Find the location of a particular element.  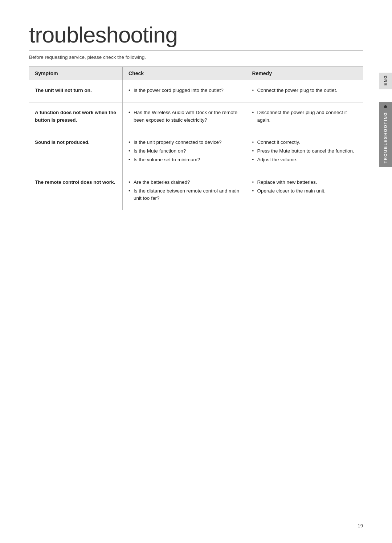

symptom-cell: The unit will not turn on. is located at coordinates (76, 92).